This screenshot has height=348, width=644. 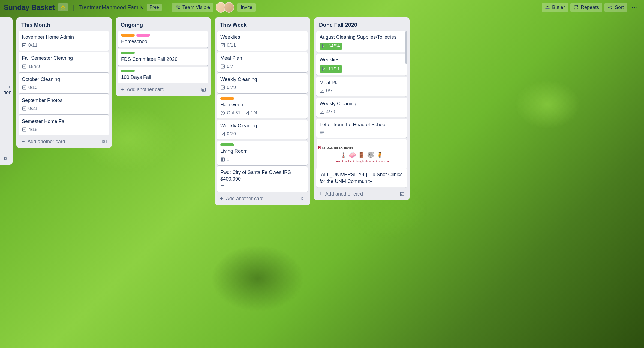 What do you see at coordinates (591, 7) in the screenshot?
I see `header-right: Butler Repeats Sort ⋯` at bounding box center [591, 7].